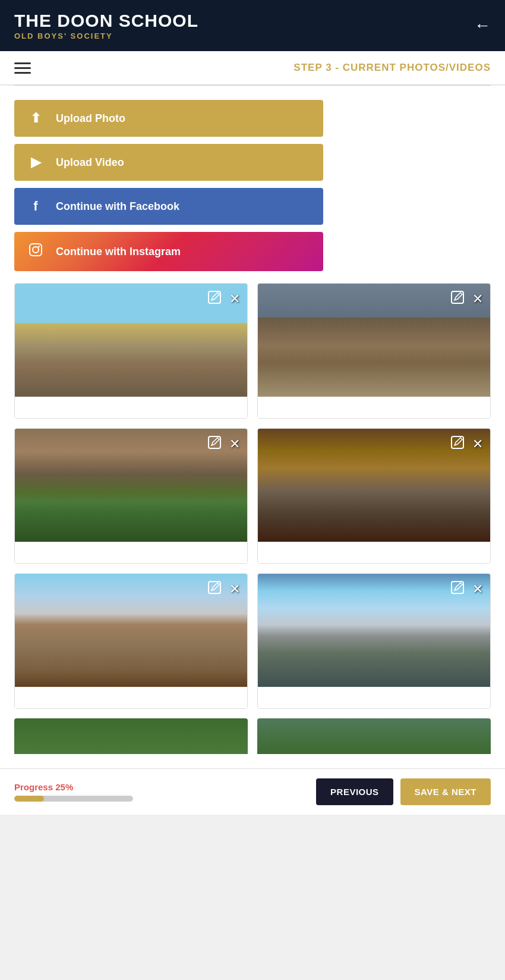 The width and height of the screenshot is (505, 980). Describe the element at coordinates (374, 736) in the screenshot. I see `partial-photo-right` at that location.